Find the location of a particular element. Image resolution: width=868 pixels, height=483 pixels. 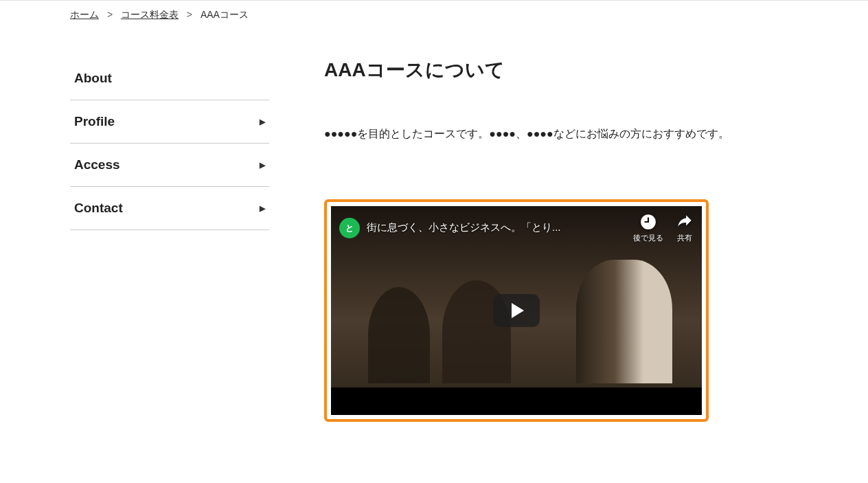

breadcrumb-link-pricing: コース料金表 is located at coordinates (150, 14).